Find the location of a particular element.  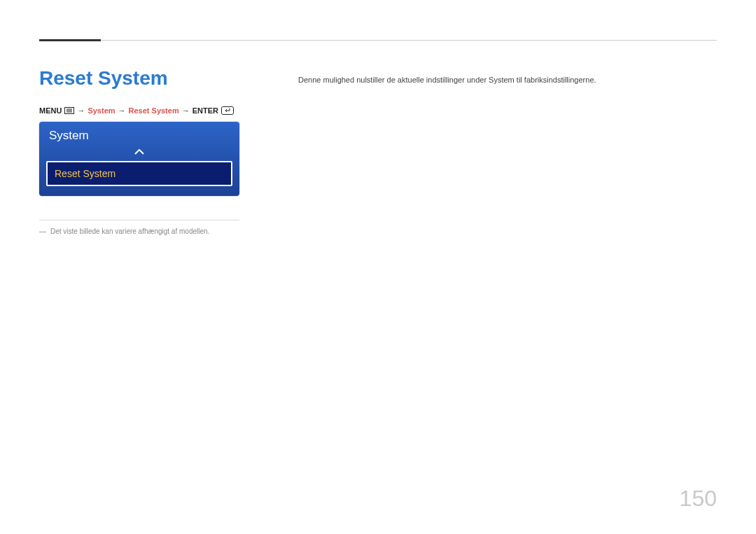

body-text: Denne mulighed nulstiller de aktuelle in… is located at coordinates (507, 80).